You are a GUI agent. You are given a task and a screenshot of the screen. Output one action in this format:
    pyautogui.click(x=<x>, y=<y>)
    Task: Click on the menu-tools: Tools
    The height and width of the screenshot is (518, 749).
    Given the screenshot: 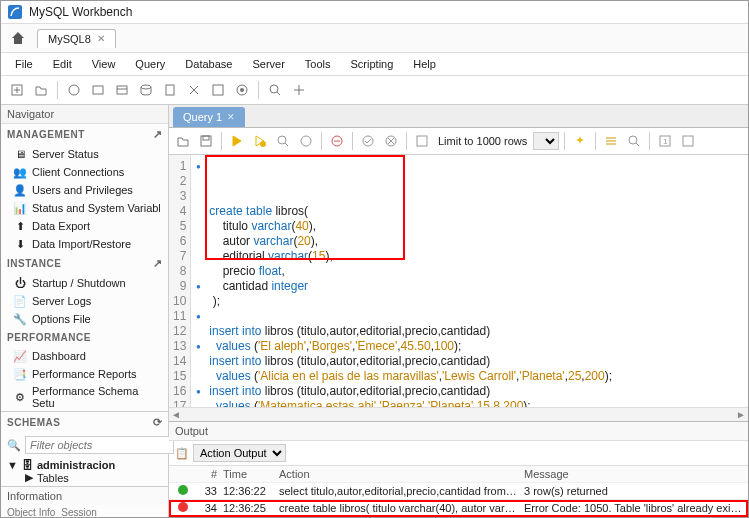 What is the action you would take?
    pyautogui.click(x=318, y=64)
    